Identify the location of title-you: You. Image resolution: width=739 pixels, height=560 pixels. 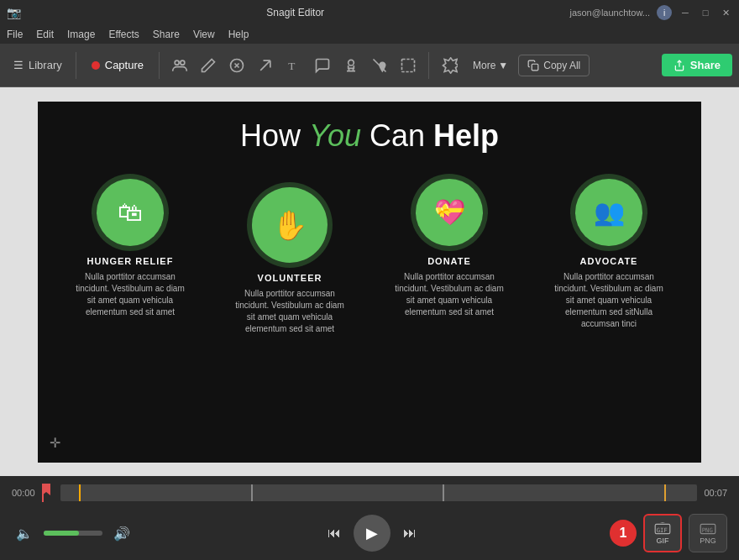
(335, 136).